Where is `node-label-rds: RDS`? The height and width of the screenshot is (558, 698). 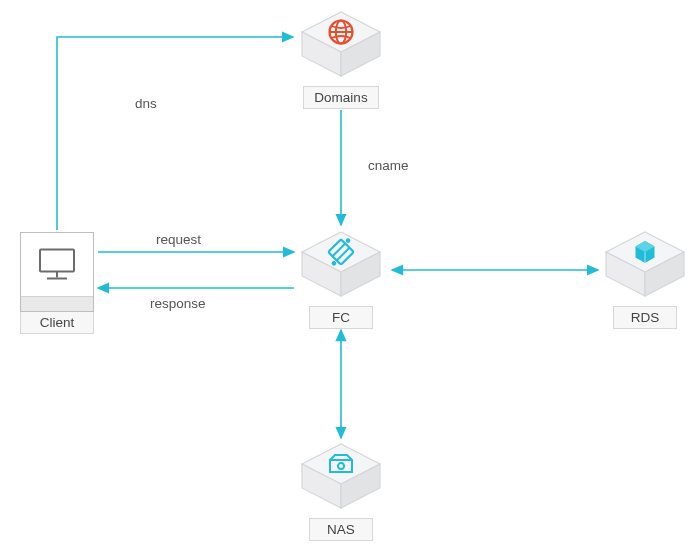
node-label-rds: RDS is located at coordinates (645, 318).